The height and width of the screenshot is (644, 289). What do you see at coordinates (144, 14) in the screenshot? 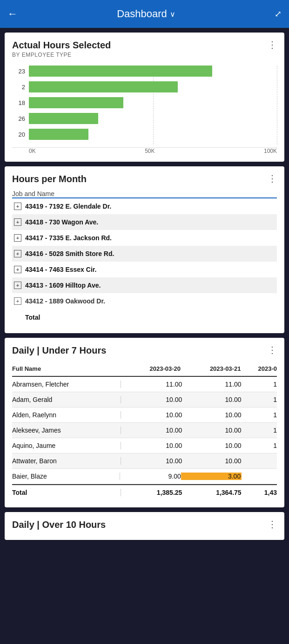
I see `app-header: ← Dashboard ∨ ⤢` at bounding box center [144, 14].